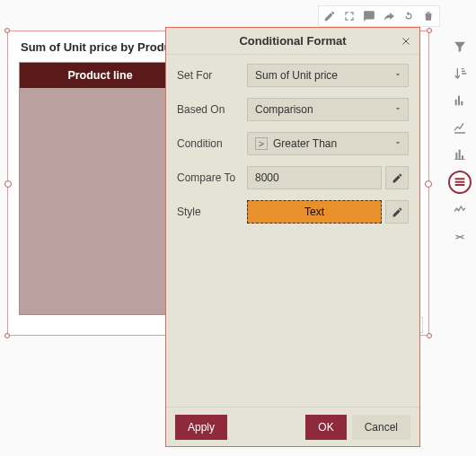  Describe the element at coordinates (460, 74) in the screenshot. I see `sort-icon` at that location.